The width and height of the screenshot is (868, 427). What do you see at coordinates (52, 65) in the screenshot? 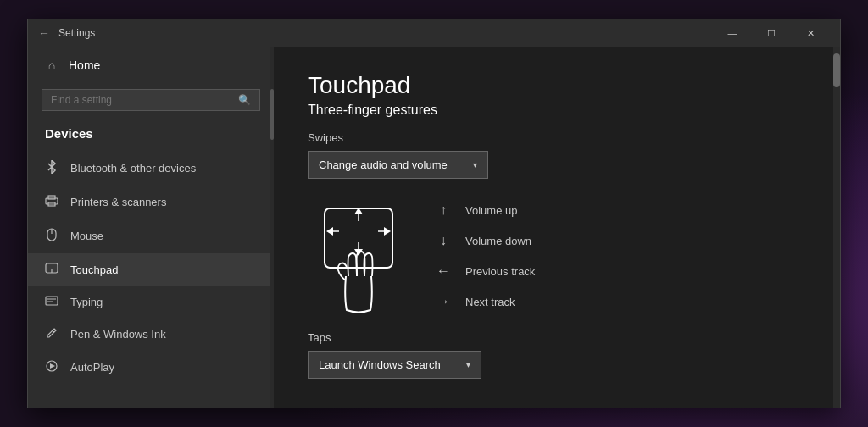
I see `home-icon: ⌂` at bounding box center [52, 65].